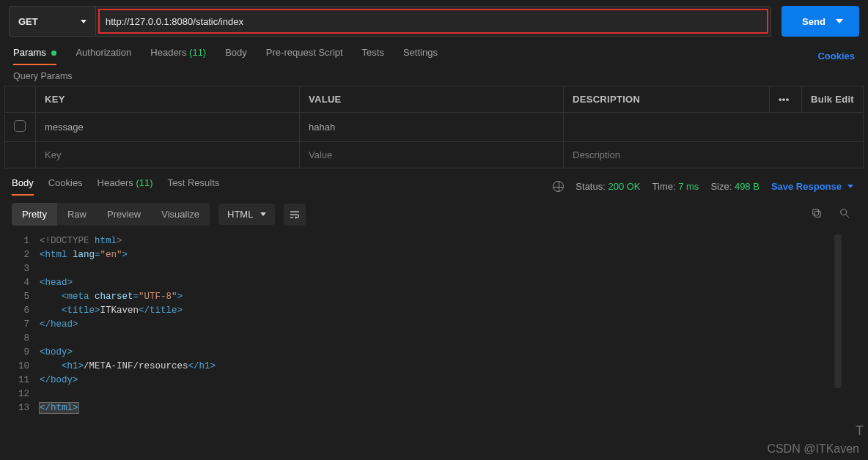 The image size is (868, 460). What do you see at coordinates (180, 214) in the screenshot?
I see `view-visualize: Visualize` at bounding box center [180, 214].